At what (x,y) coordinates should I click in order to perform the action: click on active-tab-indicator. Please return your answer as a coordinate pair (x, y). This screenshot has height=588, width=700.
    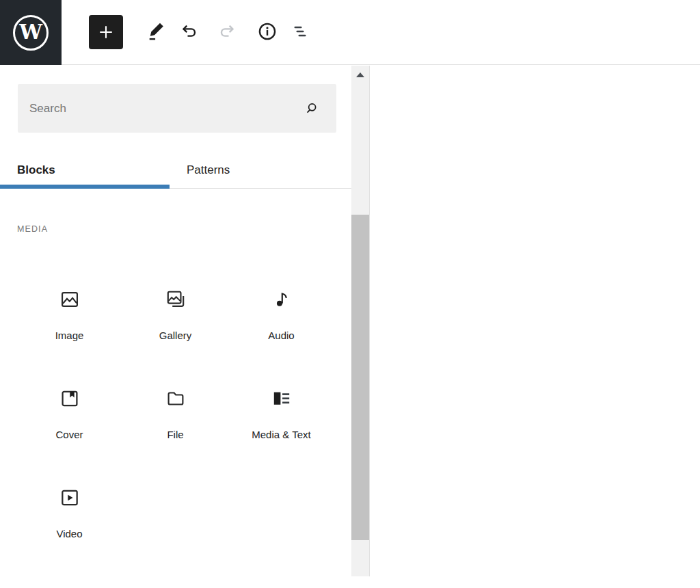
    Looking at the image, I should click on (85, 187).